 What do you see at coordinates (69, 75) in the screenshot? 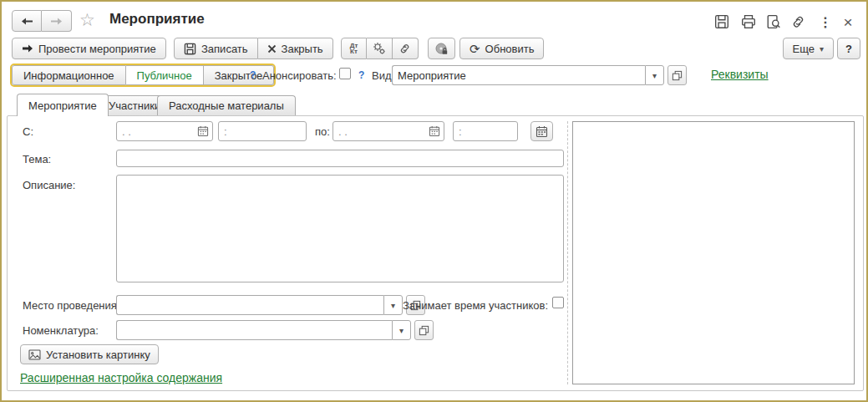
I see `toggle-informational: Информационное` at bounding box center [69, 75].